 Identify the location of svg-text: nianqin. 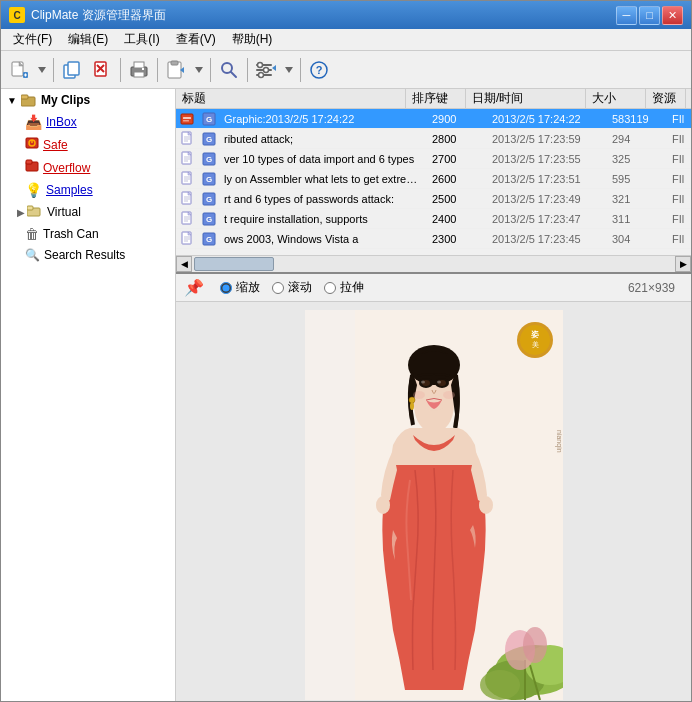
(559, 442).